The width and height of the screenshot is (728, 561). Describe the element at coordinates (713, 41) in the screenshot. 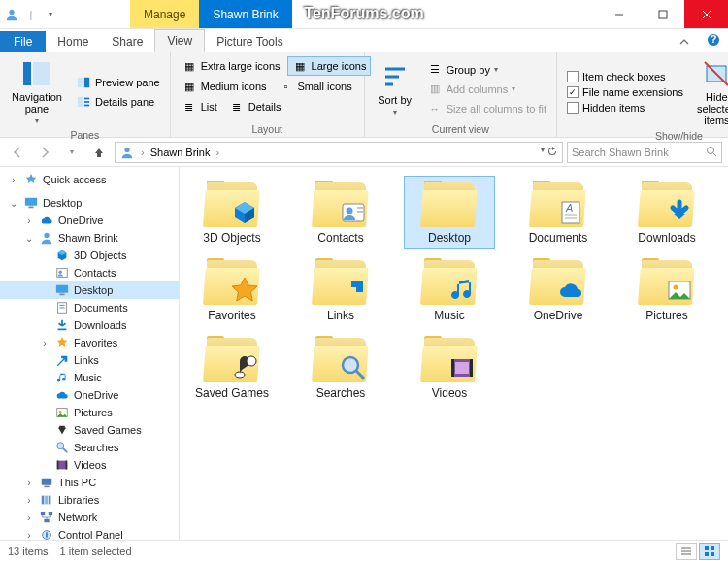

I see `help-button: ?` at that location.